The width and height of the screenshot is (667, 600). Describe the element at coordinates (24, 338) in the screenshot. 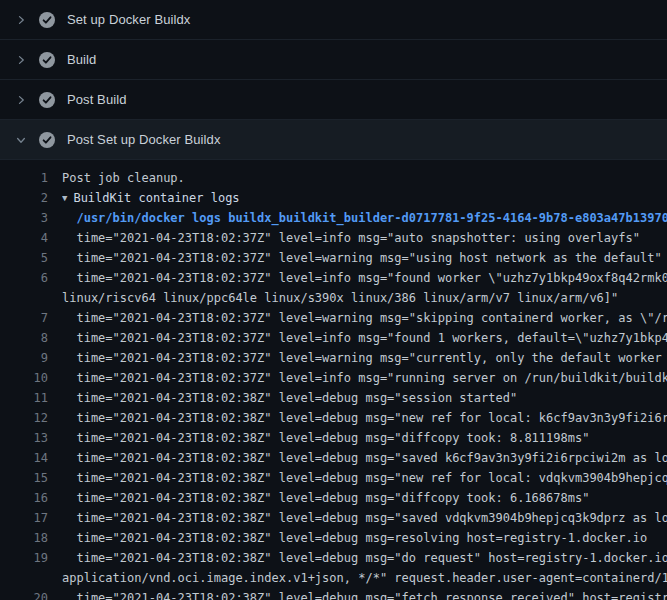

I see `log-line-number: 8` at that location.